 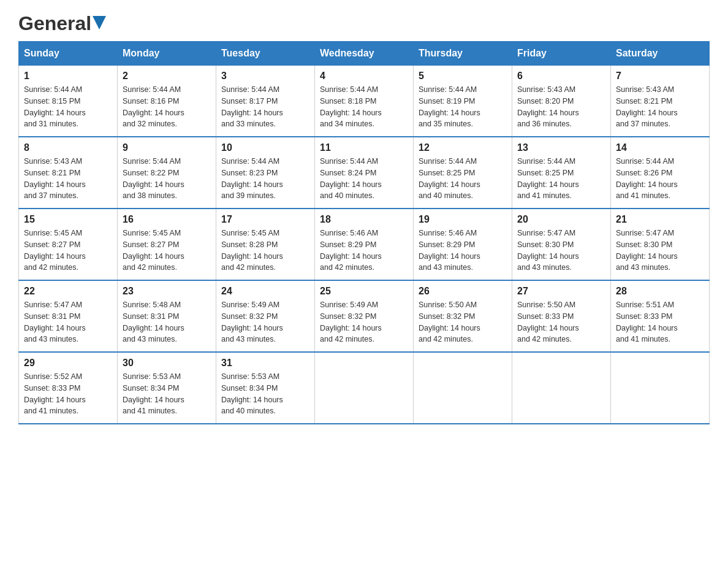 What do you see at coordinates (68, 363) in the screenshot?
I see `day-number: 29` at bounding box center [68, 363].